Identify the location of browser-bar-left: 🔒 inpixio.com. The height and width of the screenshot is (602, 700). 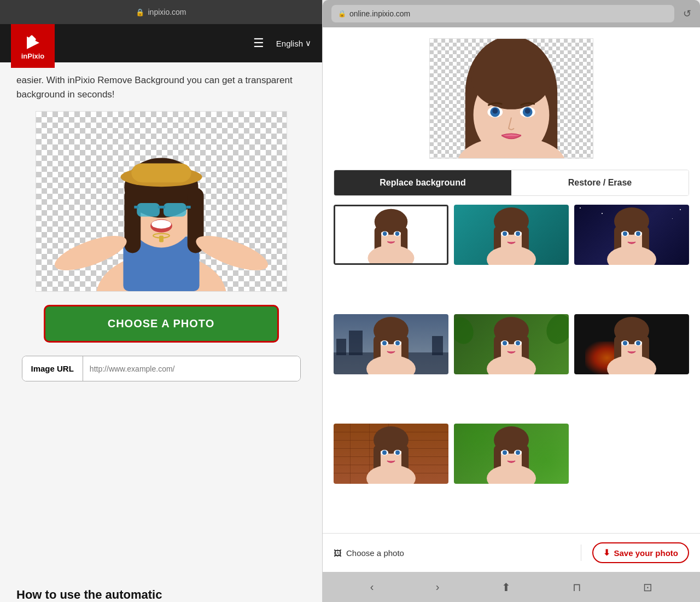
(161, 12).